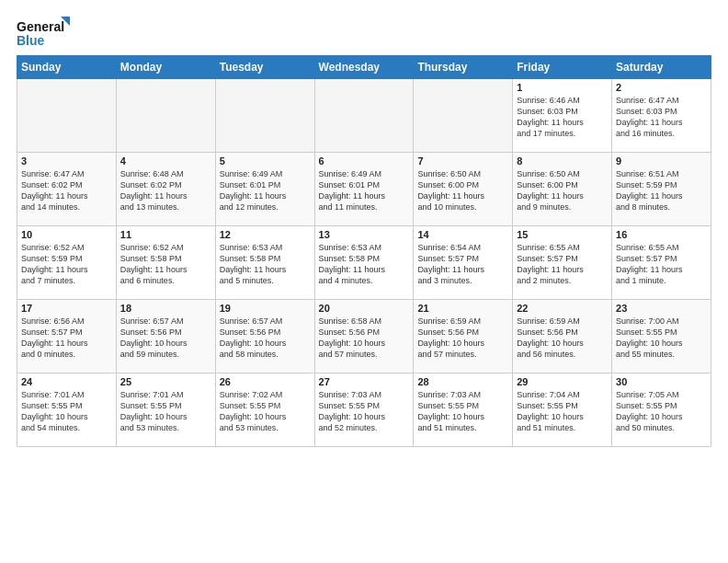  Describe the element at coordinates (66, 382) in the screenshot. I see `day-number: 24` at that location.